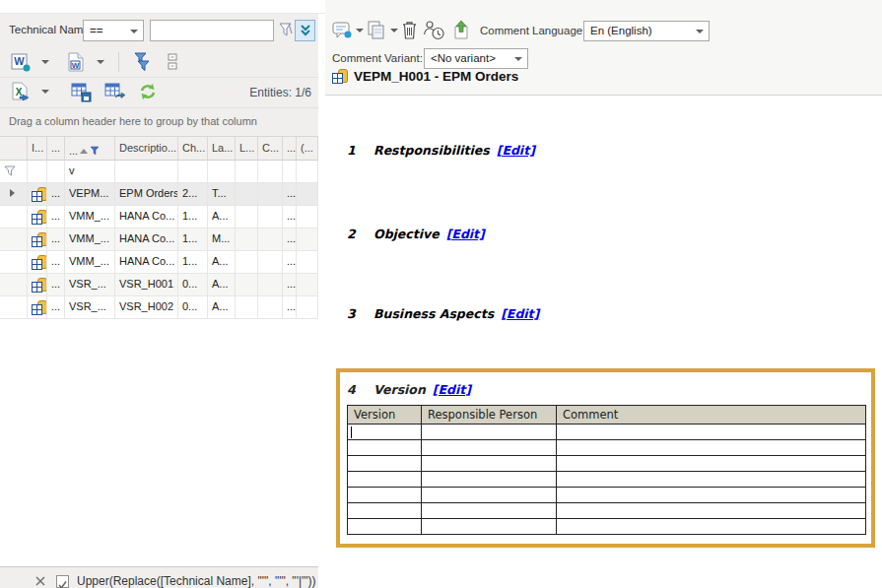 This screenshot has height=588, width=882. Describe the element at coordinates (148, 93) in the screenshot. I see `refresh-icon` at that location.